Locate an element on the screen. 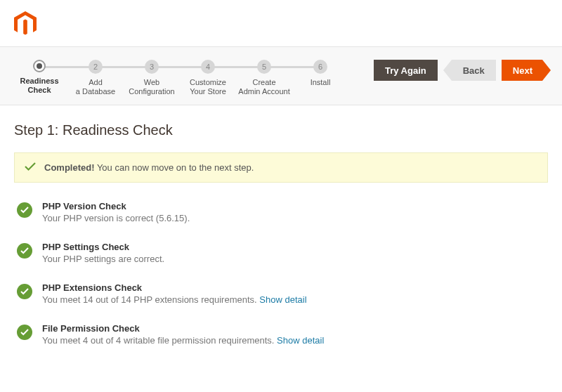  step-5: 5CreateAdmin Account is located at coordinates (264, 78).